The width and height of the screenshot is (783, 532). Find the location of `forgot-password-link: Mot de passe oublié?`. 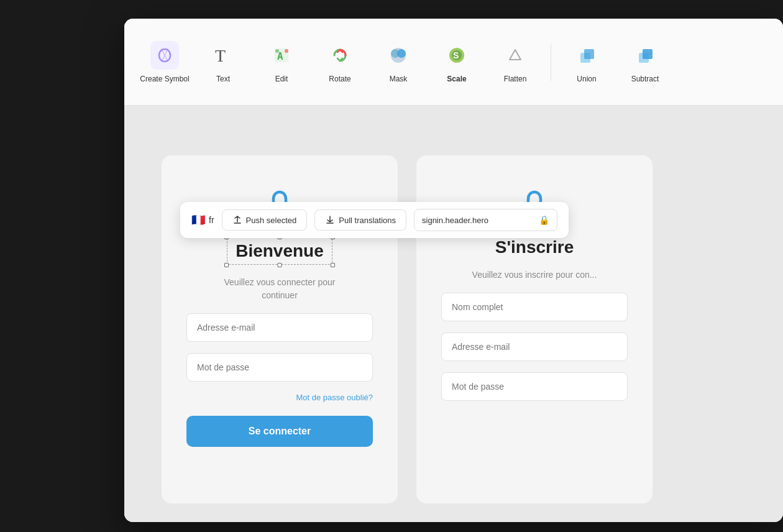

forgot-password-link: Mot de passe oublié? is located at coordinates (334, 398).